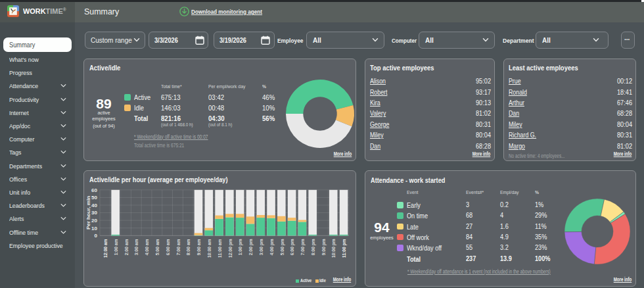  Describe the element at coordinates (126, 247) in the screenshot. I see `svg-text: 2:00 am` at that location.